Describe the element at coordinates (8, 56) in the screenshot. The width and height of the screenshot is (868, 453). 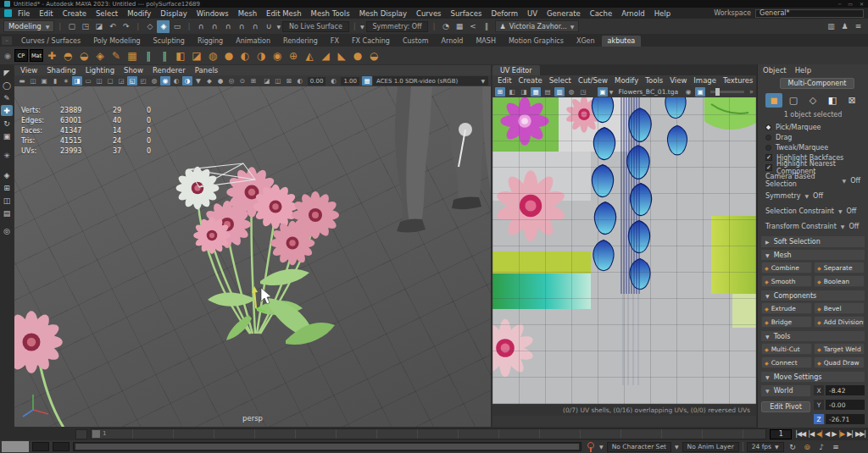
I see `gear-icon: ◉` at that location.